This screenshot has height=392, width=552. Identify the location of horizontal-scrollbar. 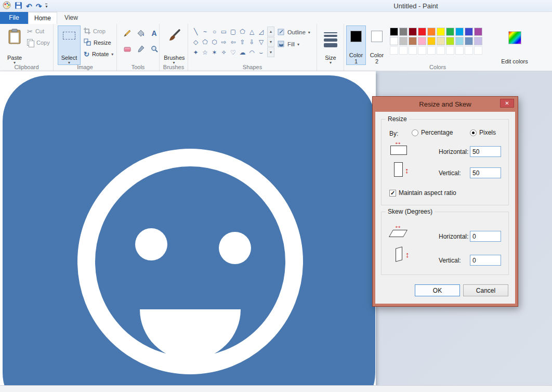
(276, 389).